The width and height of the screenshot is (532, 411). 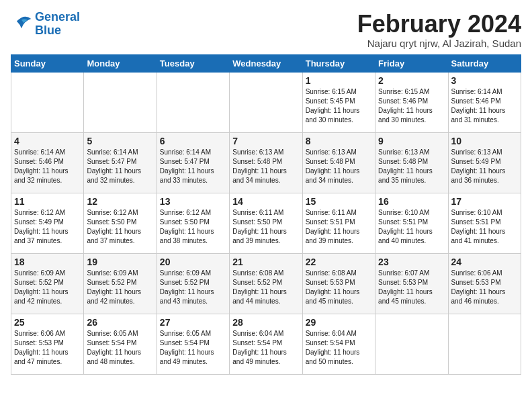 I want to click on day-number: 12, so click(x=120, y=201).